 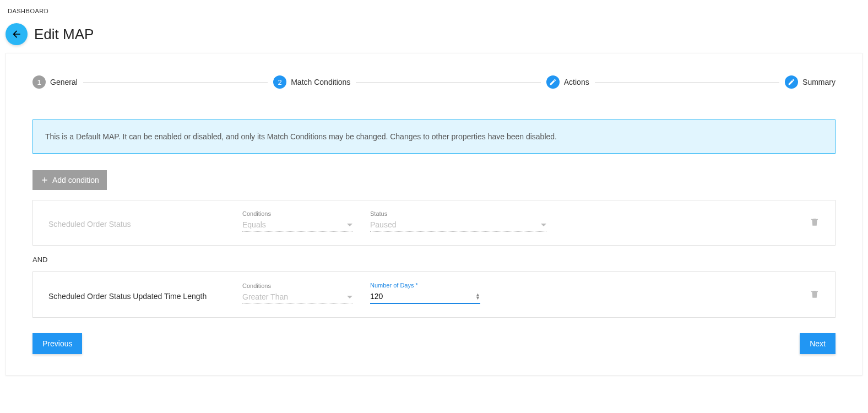 I want to click on step-number-icon: 2, so click(x=280, y=82).